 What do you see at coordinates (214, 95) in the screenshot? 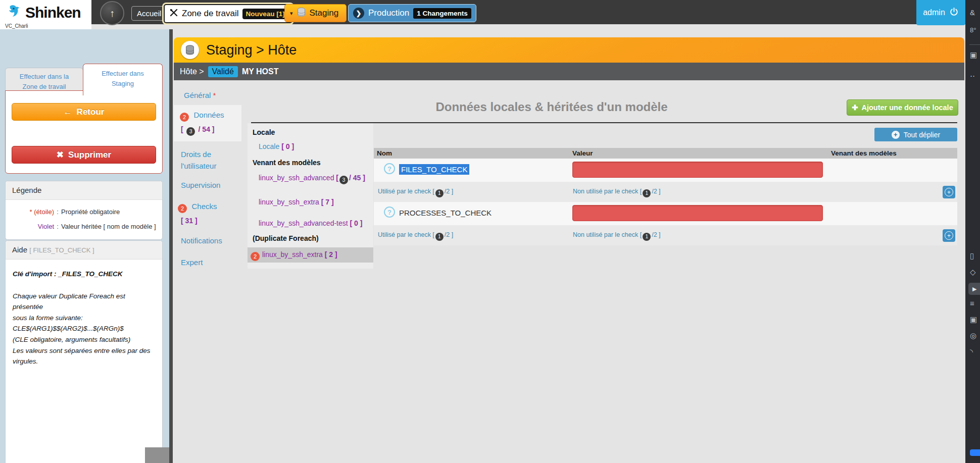
I see `required-star: *` at bounding box center [214, 95].